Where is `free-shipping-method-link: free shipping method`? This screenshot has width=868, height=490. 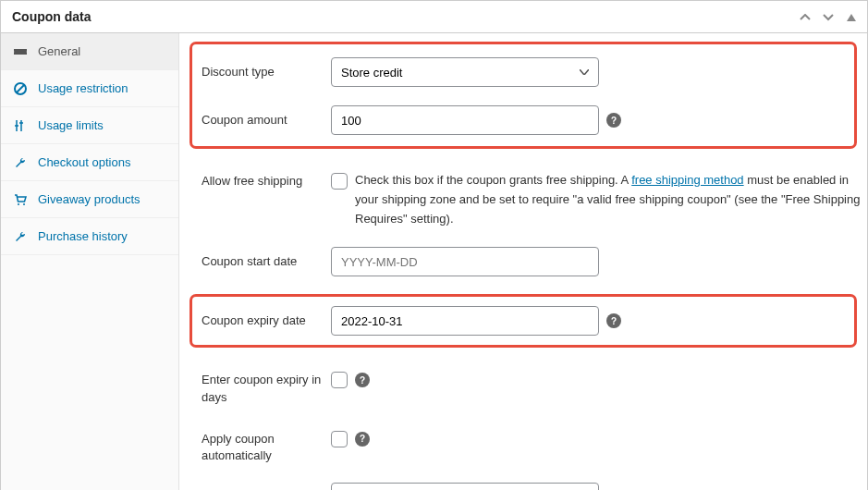 free-shipping-method-link: free shipping method is located at coordinates (688, 179).